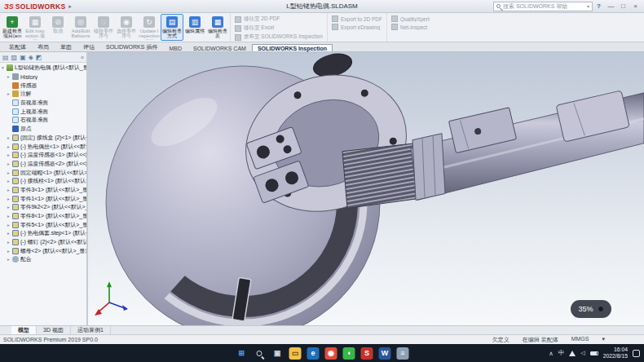  Describe the element at coordinates (149, 28) in the screenshot. I see `update-inspection-project-button: ↻Update Inspection 项目` at that location.